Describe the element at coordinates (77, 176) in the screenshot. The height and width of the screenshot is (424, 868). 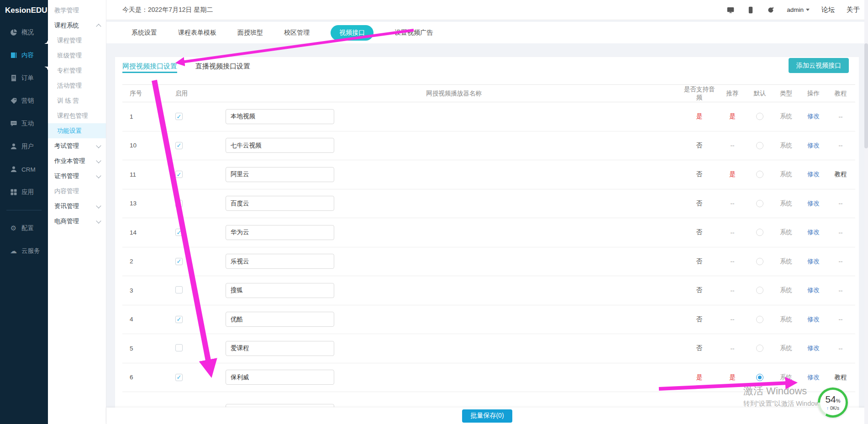
I see `submenu-item-certificate-mgmt: 证书管理` at that location.